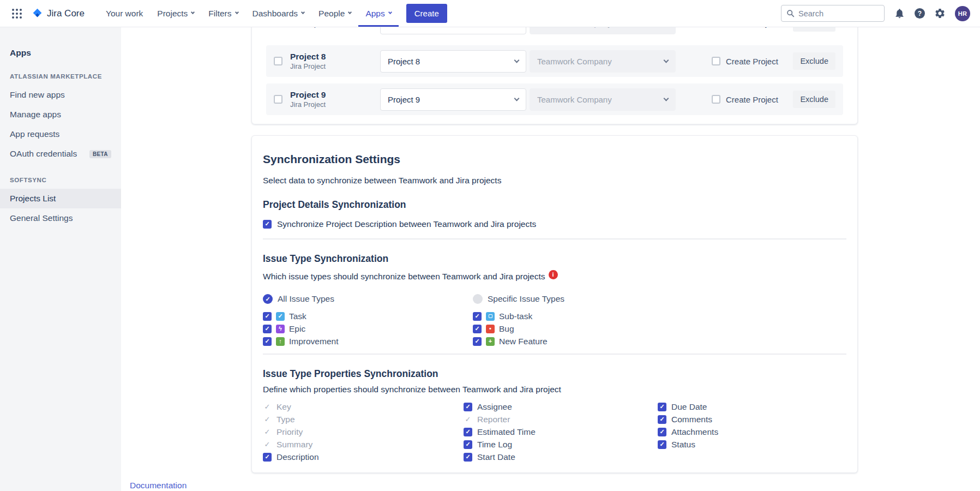 The width and height of the screenshot is (980, 491). Describe the element at coordinates (223, 13) in the screenshot. I see `nav-item-filters: Filters` at that location.